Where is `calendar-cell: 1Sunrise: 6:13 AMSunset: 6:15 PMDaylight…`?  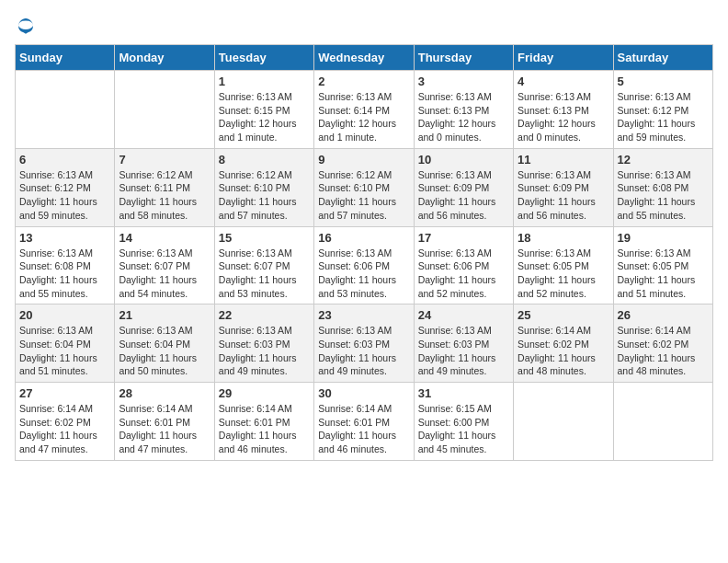
calendar-cell: 1Sunrise: 6:13 AMSunset: 6:15 PMDaylight… is located at coordinates (264, 110).